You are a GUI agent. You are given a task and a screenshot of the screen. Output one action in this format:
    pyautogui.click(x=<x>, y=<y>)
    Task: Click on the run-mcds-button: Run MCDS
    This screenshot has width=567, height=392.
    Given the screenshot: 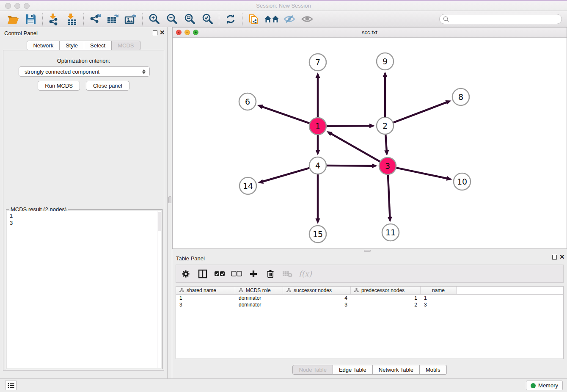 What is the action you would take?
    pyautogui.click(x=59, y=86)
    